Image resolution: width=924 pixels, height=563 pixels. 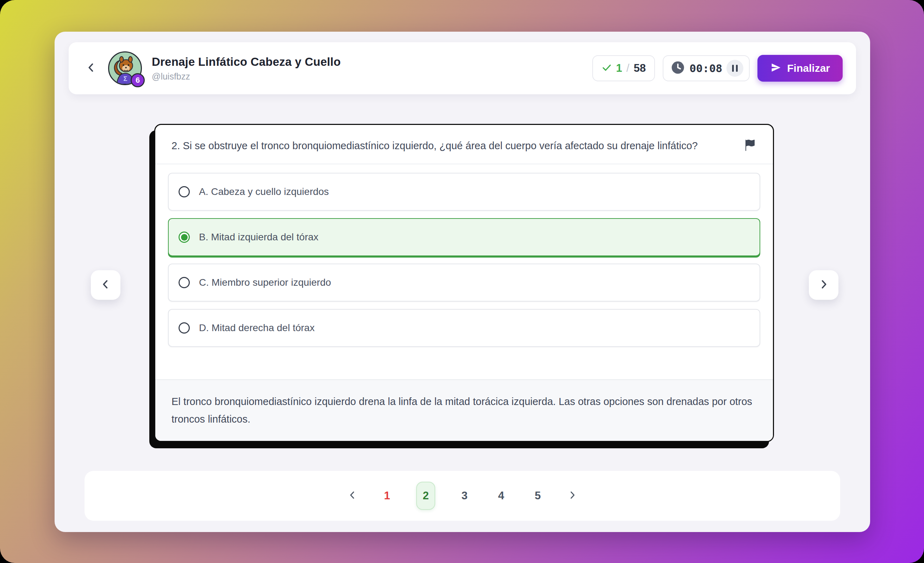 I want to click on pagination-prev-button, so click(x=352, y=496).